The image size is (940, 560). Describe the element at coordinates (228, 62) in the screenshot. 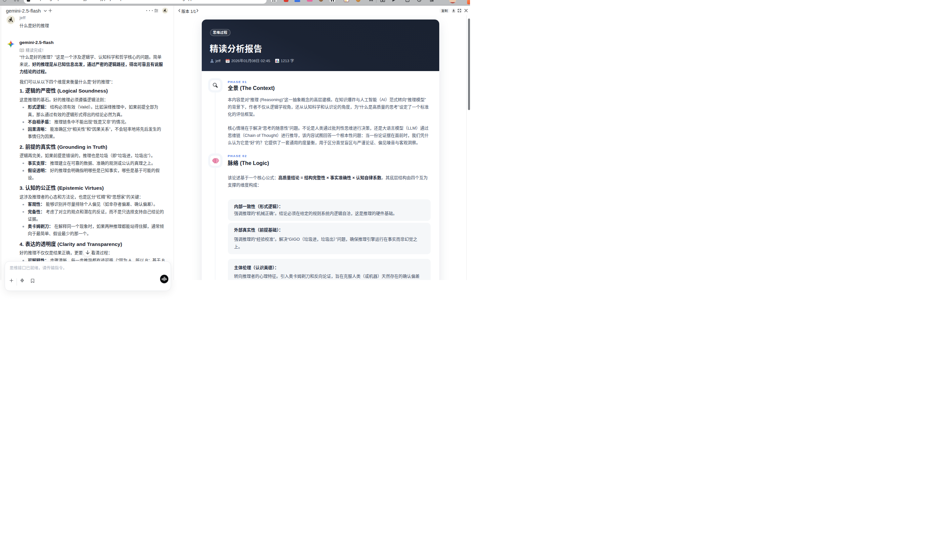

I see `svg-text: 17` at that location.